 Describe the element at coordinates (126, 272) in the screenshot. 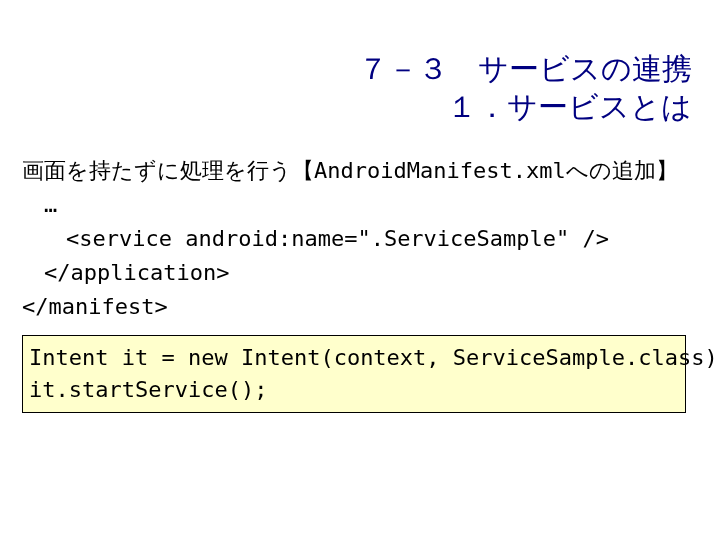

I see `body-line-4: </application>` at that location.